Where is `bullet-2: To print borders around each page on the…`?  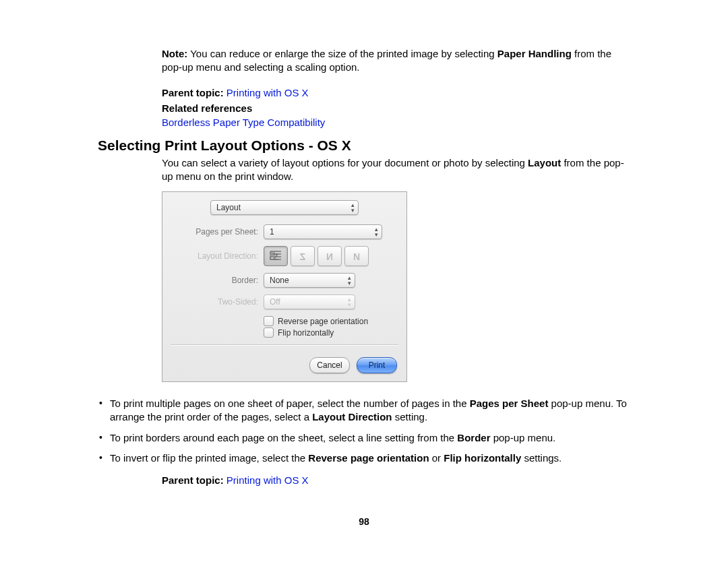 bullet-2: To print borders around each page on the… is located at coordinates (364, 438).